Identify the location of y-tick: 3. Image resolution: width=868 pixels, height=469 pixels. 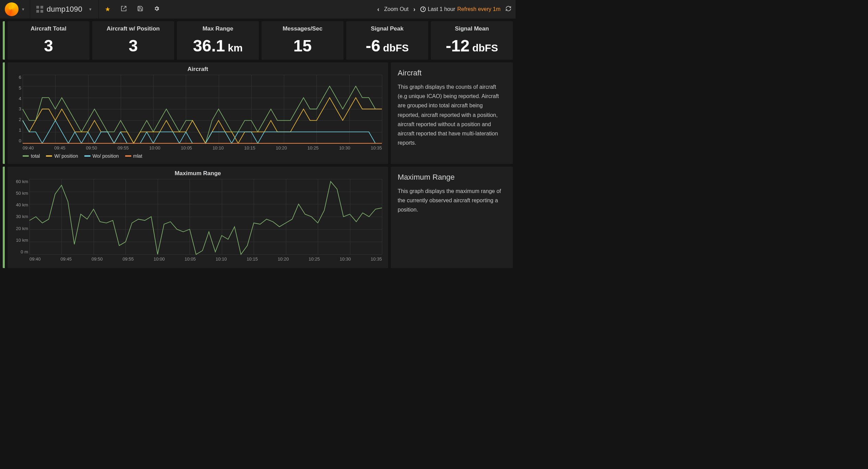
(16, 109).